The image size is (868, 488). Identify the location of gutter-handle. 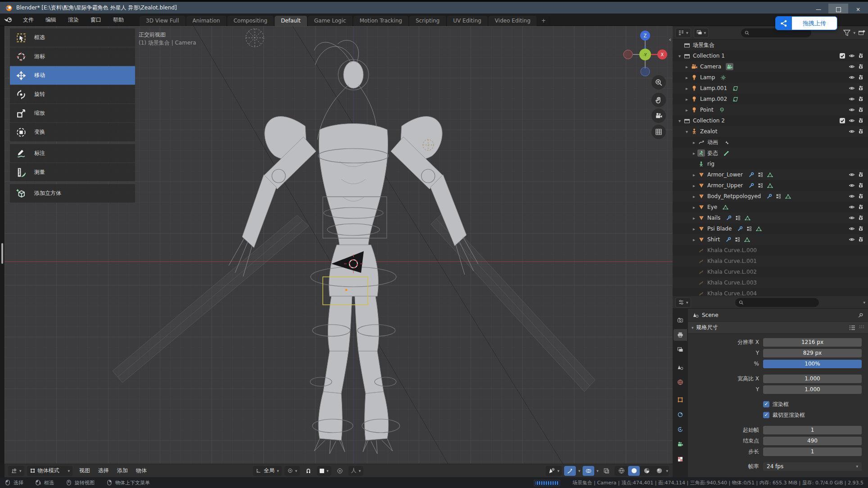
(2, 253).